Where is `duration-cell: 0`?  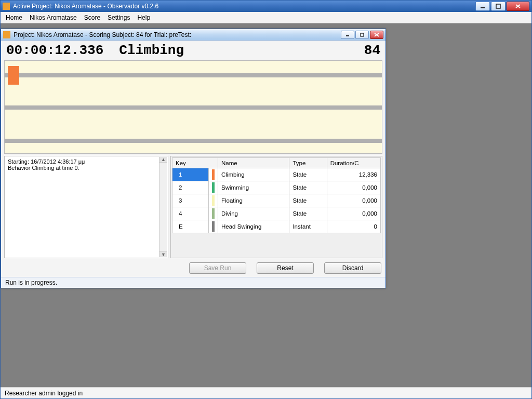
duration-cell: 0 is located at coordinates (353, 227).